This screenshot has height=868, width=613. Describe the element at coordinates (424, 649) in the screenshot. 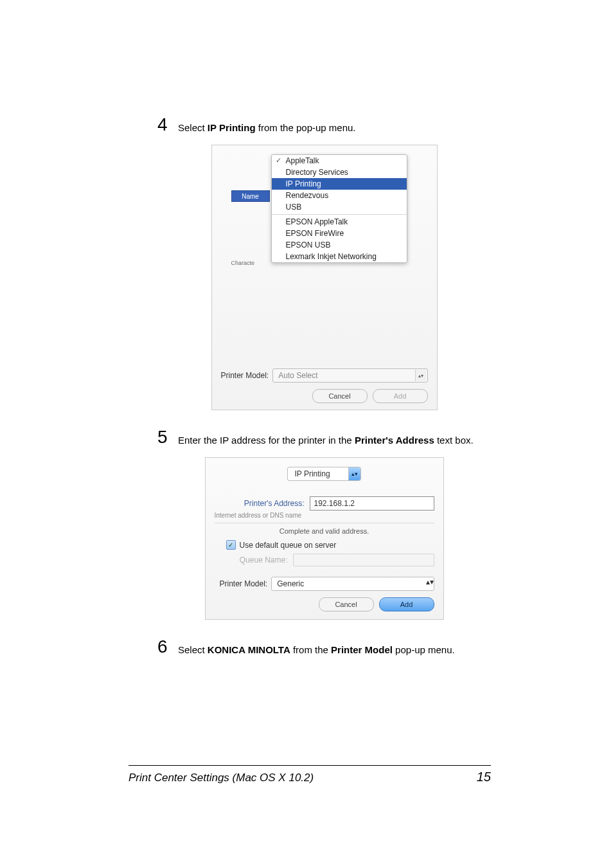

I see `text: pop-up menu.` at that location.